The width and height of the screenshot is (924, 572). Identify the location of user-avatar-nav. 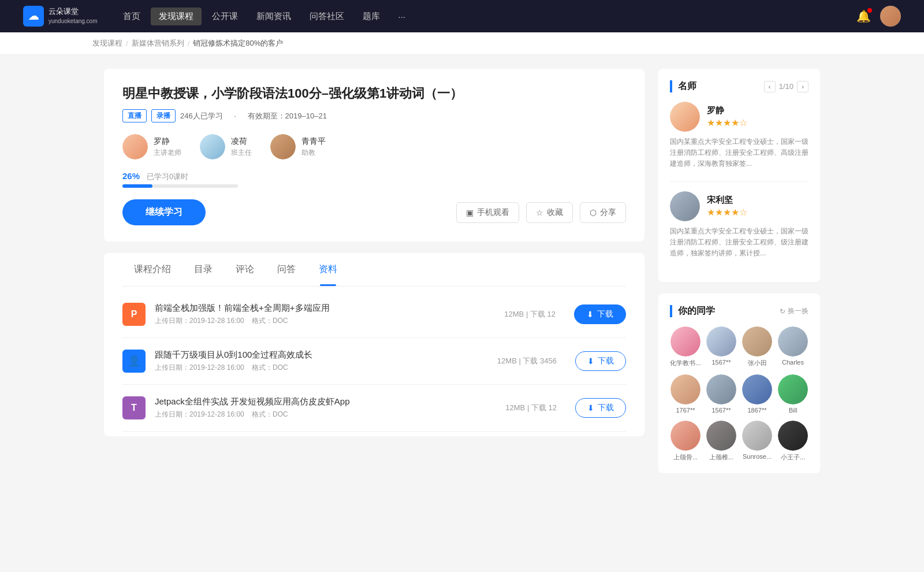
(891, 16).